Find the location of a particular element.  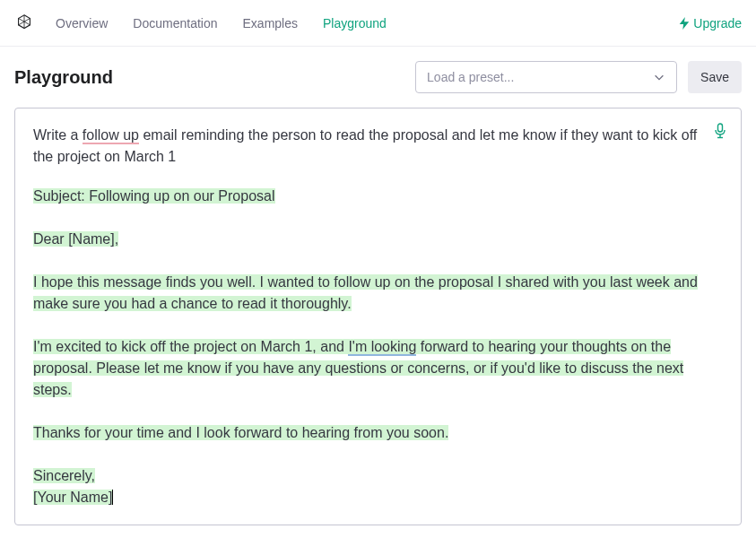

user-prompt-text: Write a follow up email reminding the pe… is located at coordinates (374, 146).